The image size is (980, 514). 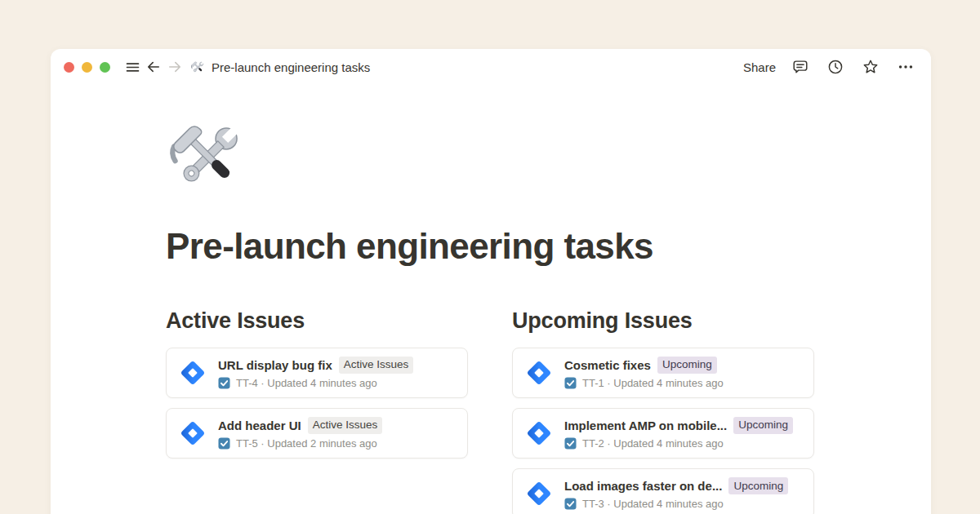 I want to click on issue-meta: TT-3 · Updated 4 minutes ago, so click(x=653, y=504).